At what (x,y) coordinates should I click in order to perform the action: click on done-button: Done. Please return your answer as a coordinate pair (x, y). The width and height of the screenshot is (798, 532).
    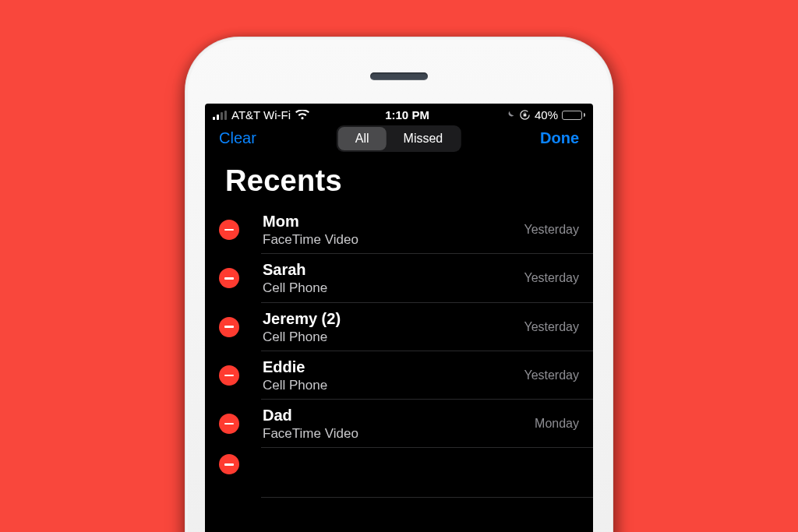
    Looking at the image, I should click on (560, 139).